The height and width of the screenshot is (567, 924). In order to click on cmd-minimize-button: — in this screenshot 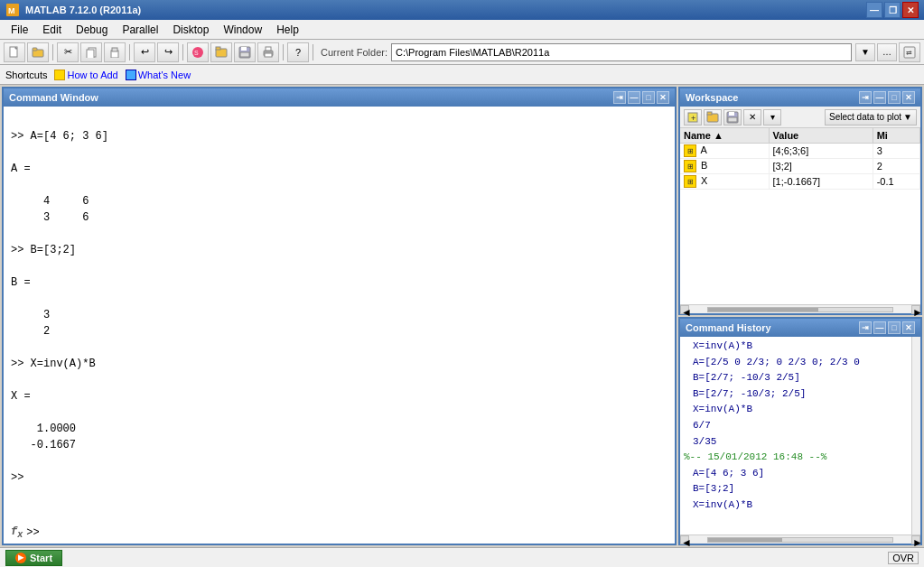, I will do `click(634, 98)`.